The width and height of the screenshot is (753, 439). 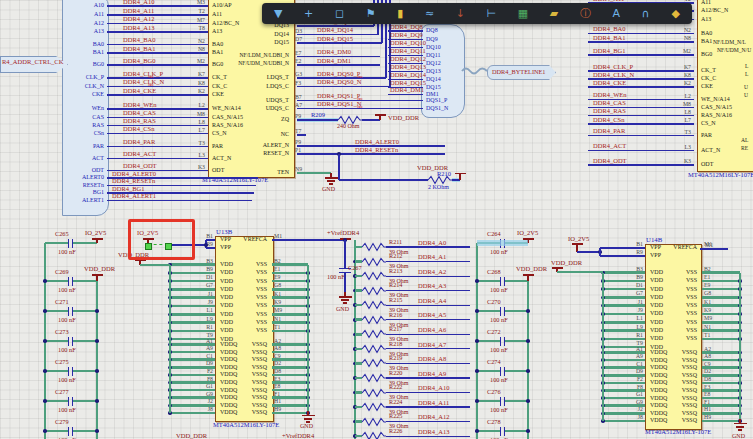 I want to click on resistor-ref: R220, so click(x=396, y=374).